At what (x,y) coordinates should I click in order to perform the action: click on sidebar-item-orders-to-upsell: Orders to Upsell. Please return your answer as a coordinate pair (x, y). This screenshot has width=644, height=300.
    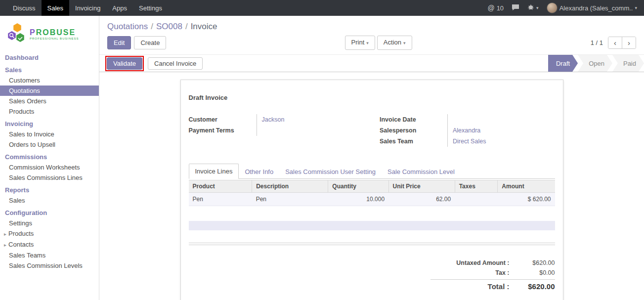
    Looking at the image, I should click on (49, 144).